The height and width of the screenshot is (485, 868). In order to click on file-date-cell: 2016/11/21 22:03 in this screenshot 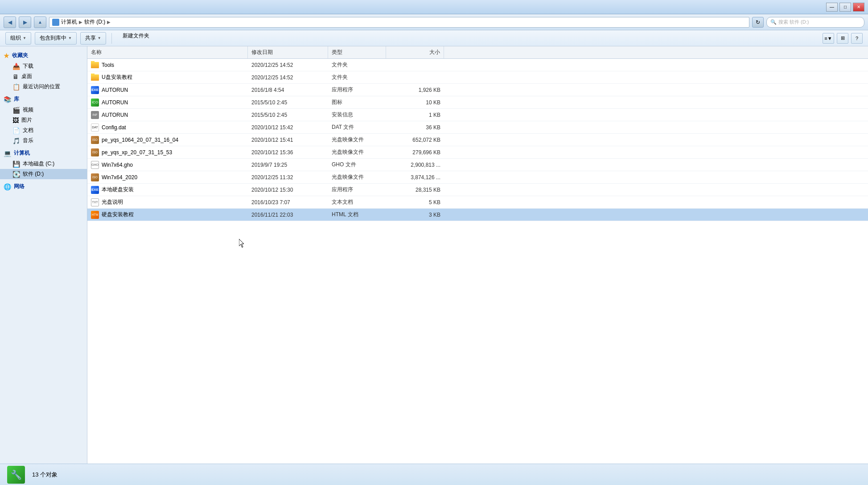, I will do `click(288, 215)`.